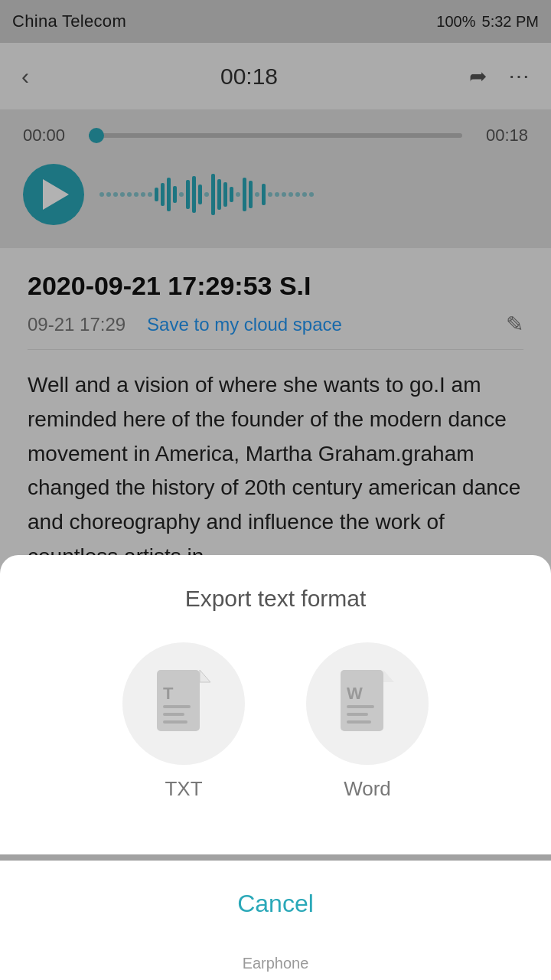 Image resolution: width=551 pixels, height=980 pixels. What do you see at coordinates (355, 694) in the screenshot?
I see `svg-text: W` at bounding box center [355, 694].